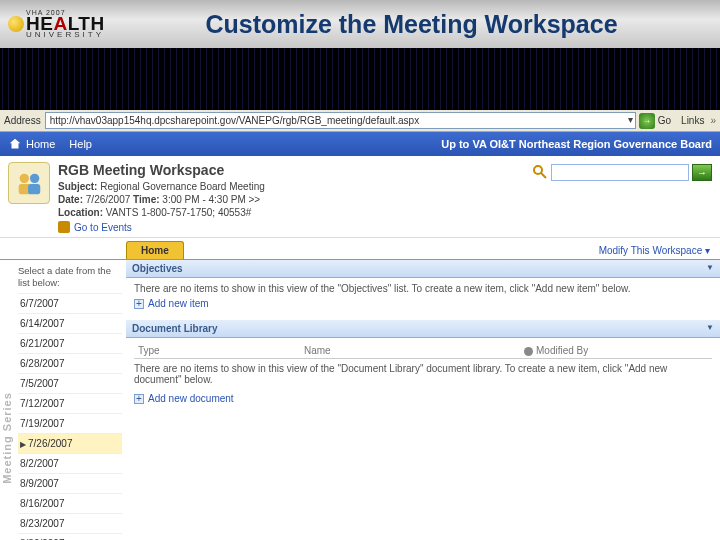 The width and height of the screenshot is (720, 540). I want to click on meeting-date: 7/26/2007, so click(108, 200).